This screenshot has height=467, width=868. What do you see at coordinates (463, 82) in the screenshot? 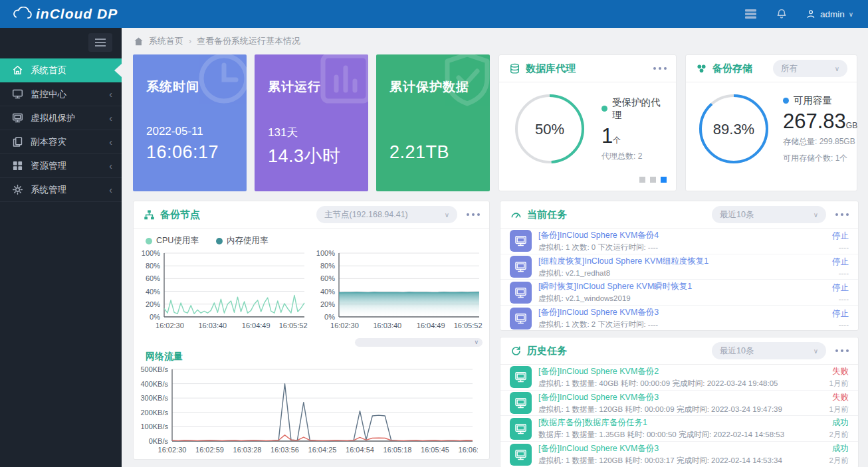
I see `shield-icon` at bounding box center [463, 82].